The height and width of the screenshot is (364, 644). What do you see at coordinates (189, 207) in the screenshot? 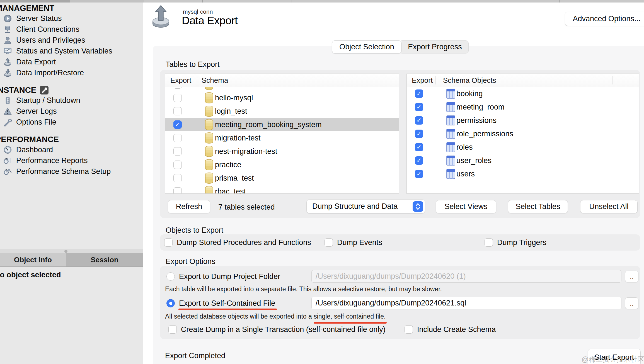
I see `refresh-button: Refresh` at bounding box center [189, 207].